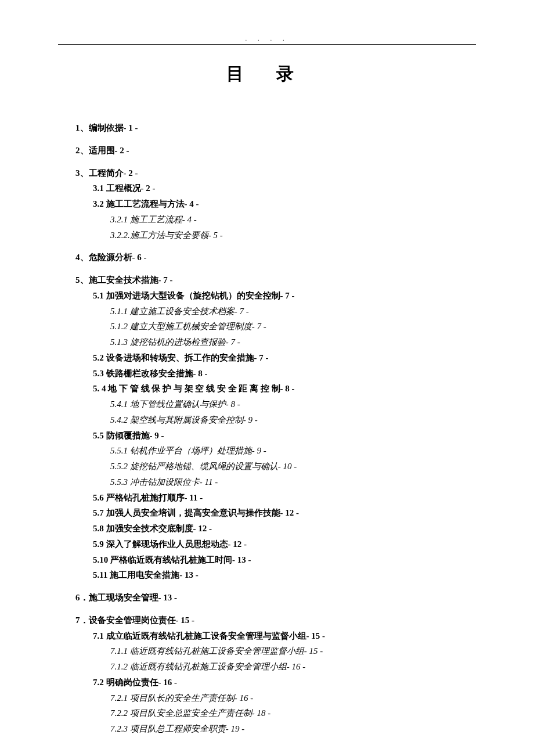  What do you see at coordinates (276, 128) in the screenshot?
I see `toc-entry: 1、编制依据- 1 -` at bounding box center [276, 128].